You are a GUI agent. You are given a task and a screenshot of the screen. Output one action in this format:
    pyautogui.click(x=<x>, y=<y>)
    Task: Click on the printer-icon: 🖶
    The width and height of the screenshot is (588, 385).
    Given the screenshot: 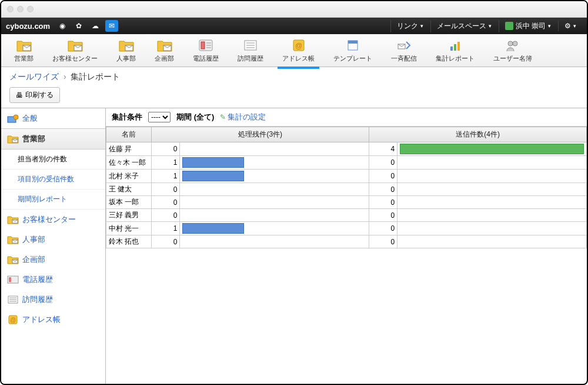 What is the action you would take?
    pyautogui.click(x=19, y=95)
    